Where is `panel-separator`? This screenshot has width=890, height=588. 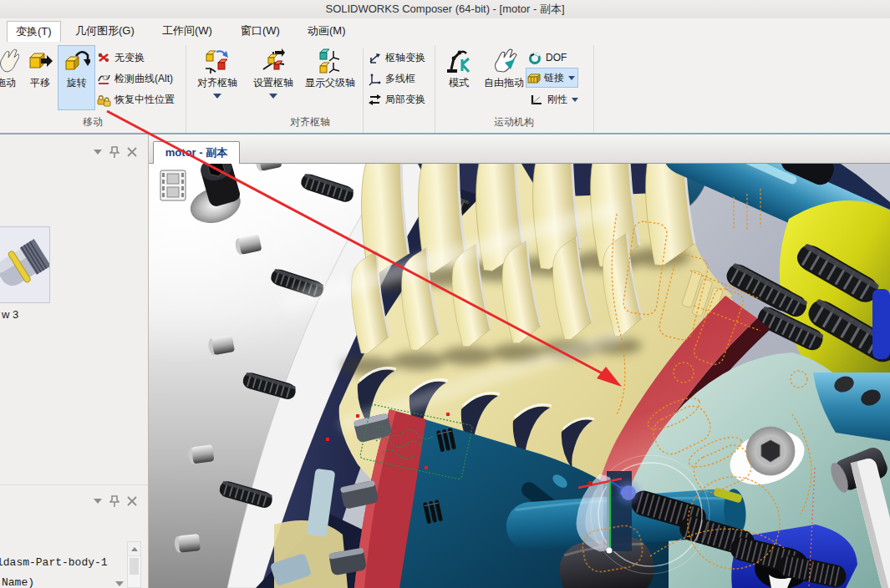
panel-separator is located at coordinates (74, 484).